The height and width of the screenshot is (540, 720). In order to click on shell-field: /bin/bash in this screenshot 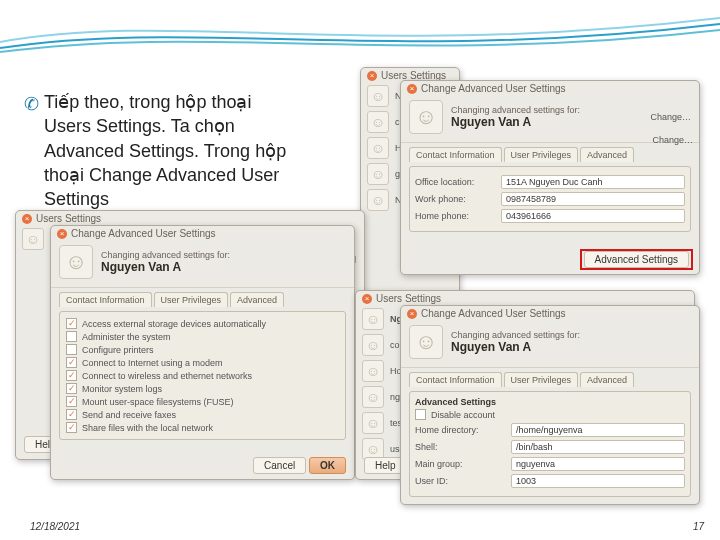, I will do `click(598, 447)`.